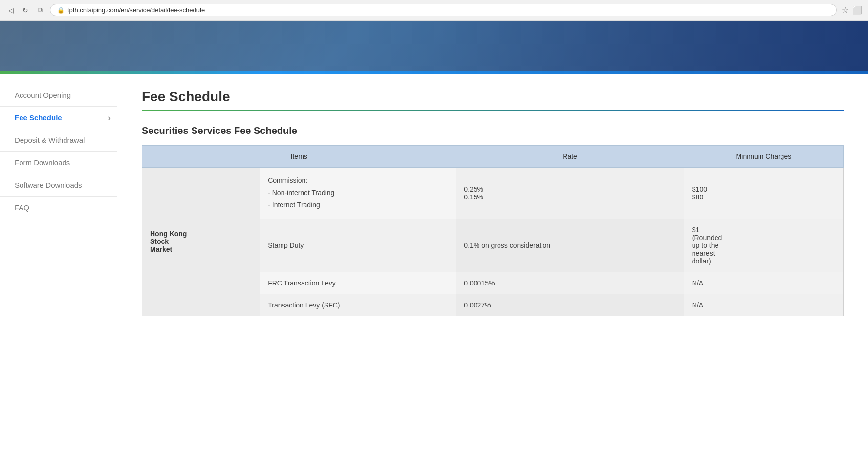  What do you see at coordinates (358, 305) in the screenshot?
I see `item-transaction-levy: Transaction Levy (SFC)` at bounding box center [358, 305].